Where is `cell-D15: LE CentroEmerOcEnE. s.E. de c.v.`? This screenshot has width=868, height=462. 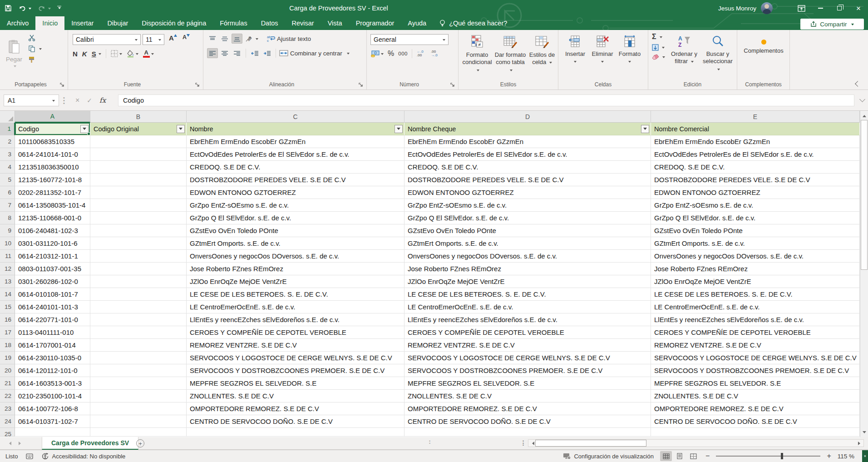
cell-D15: LE CentroEmerOcEnE. s.E. de c.v. is located at coordinates (528, 307).